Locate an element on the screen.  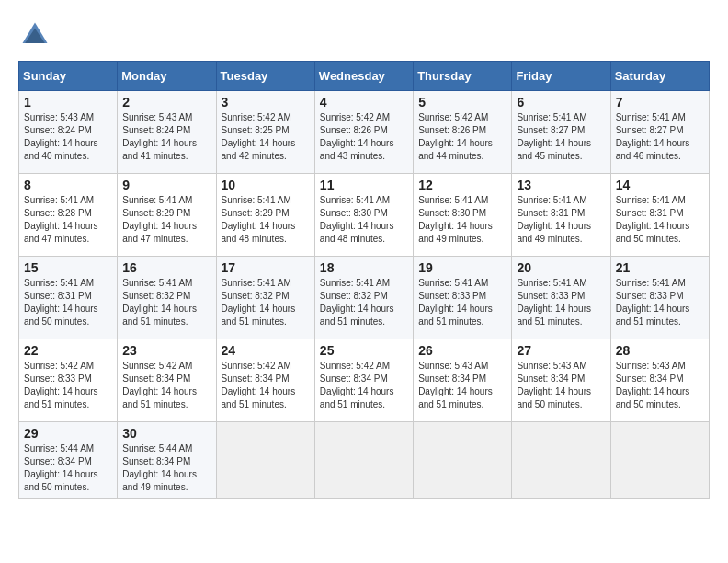
day-number: 11 is located at coordinates (364, 185).